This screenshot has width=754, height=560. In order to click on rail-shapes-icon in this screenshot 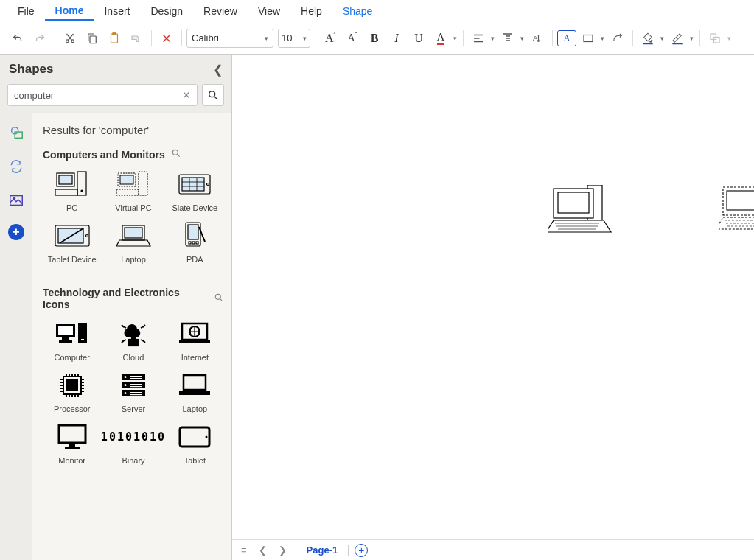, I will do `click(16, 133)`.